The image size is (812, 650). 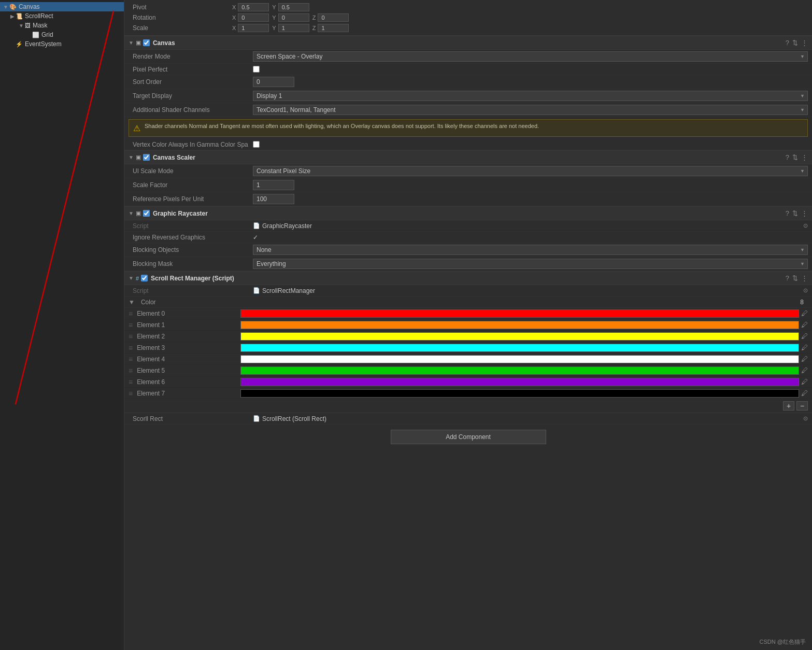 What do you see at coordinates (531, 96) in the screenshot?
I see `target-display-select: Display 1` at bounding box center [531, 96].